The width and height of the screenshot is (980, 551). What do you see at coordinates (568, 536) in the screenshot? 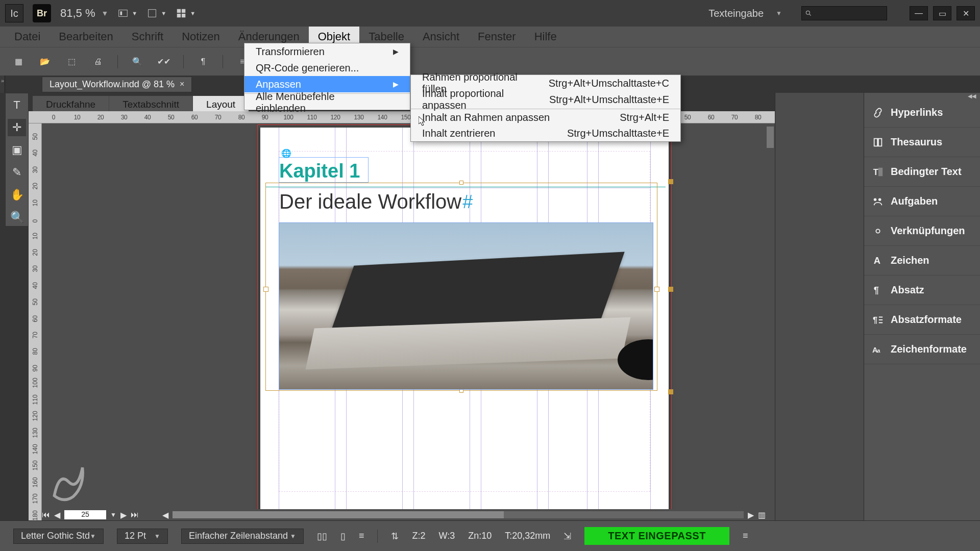
I see `depth-icon: ⇲` at bounding box center [568, 536].